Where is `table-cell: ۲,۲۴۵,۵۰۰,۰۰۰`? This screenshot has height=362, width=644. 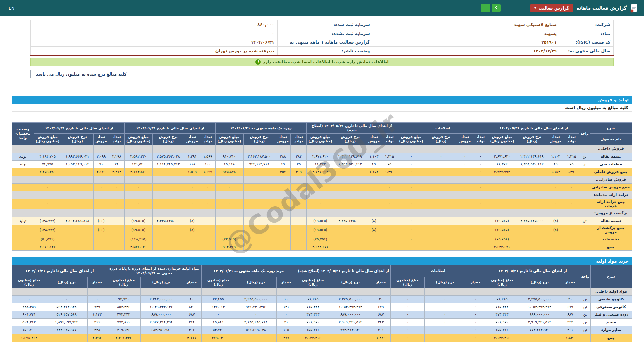 table-cell: ۲,۲۴۵,۵۰۰,۰۰۰ is located at coordinates (256, 299).